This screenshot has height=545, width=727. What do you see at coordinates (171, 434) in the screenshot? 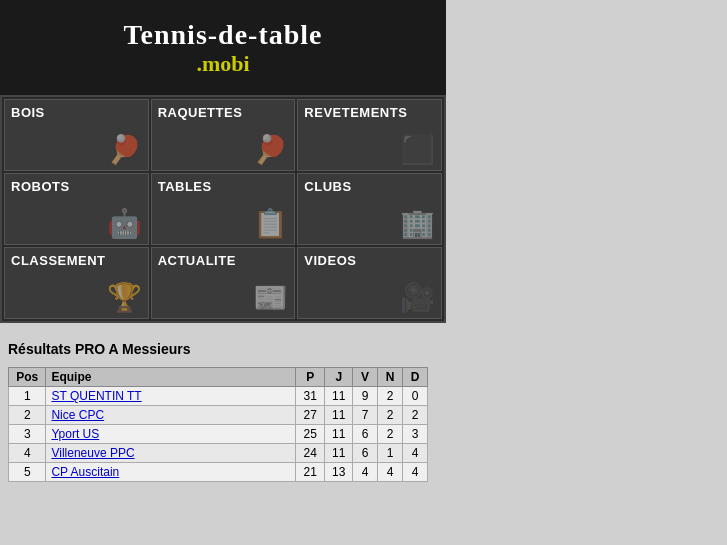
I see `cell-equipe: Yport US` at bounding box center [171, 434].